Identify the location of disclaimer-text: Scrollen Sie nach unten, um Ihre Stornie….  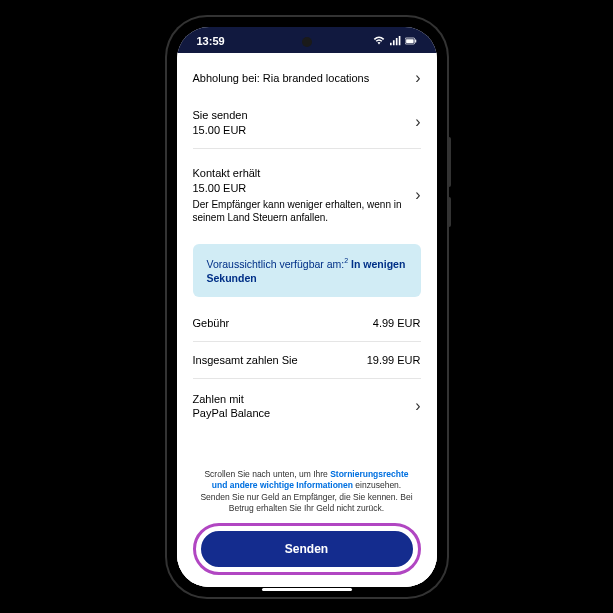
(307, 496).